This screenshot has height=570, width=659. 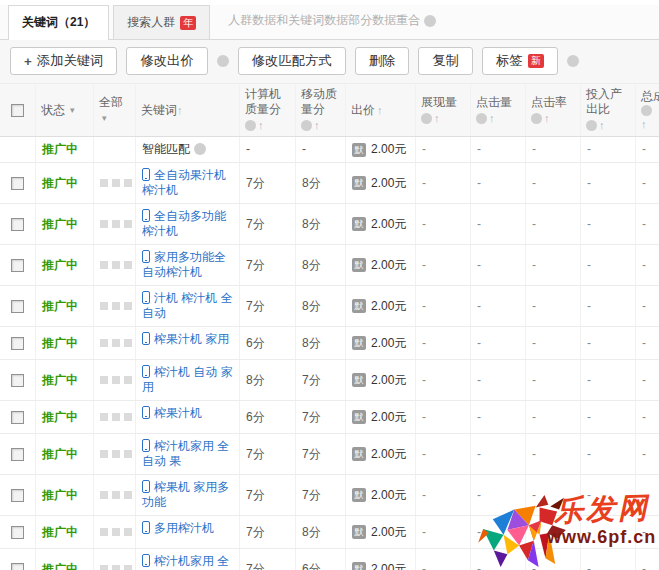 I want to click on header-clicks: 点击量 ↑, so click(x=498, y=110).